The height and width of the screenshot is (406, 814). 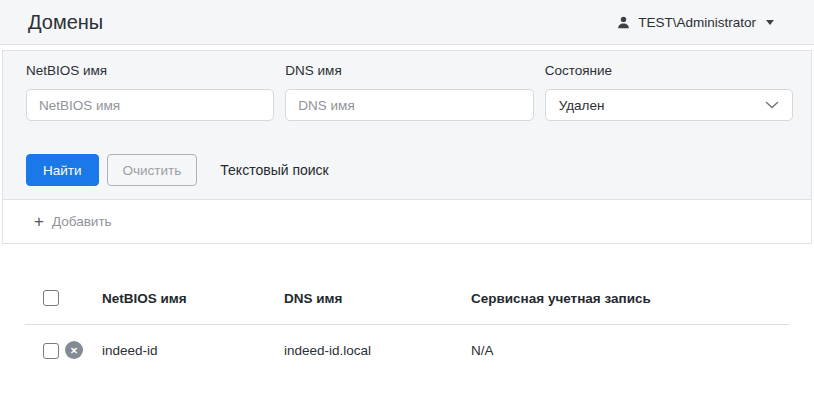 I want to click on table-header-row: NetBIOS имя DNS имя Сервисная учетная за…, so click(x=407, y=296).